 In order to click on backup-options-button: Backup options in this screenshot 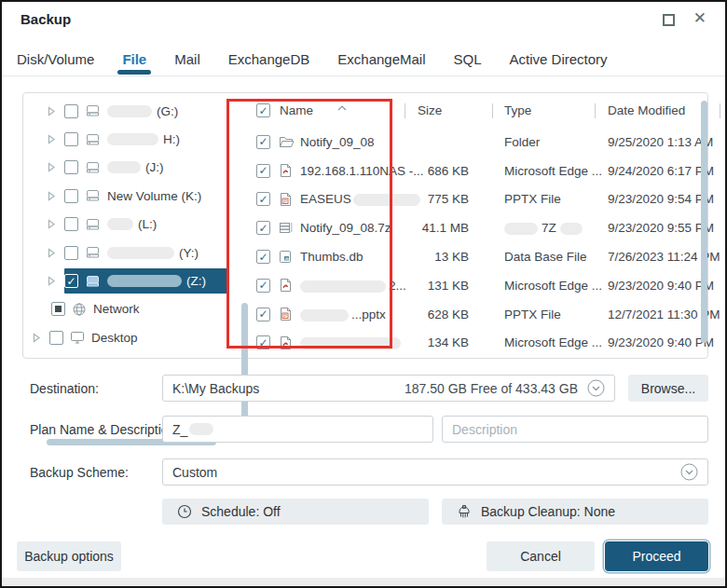, I will do `click(69, 556)`.